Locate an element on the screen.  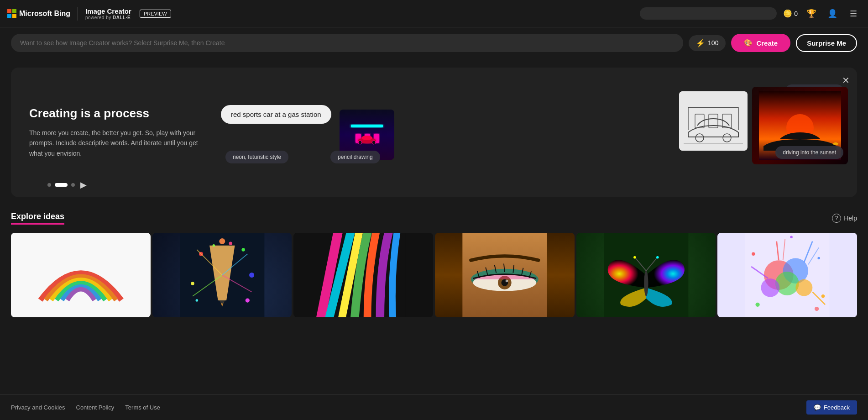
ribbons-image is located at coordinates (363, 275).